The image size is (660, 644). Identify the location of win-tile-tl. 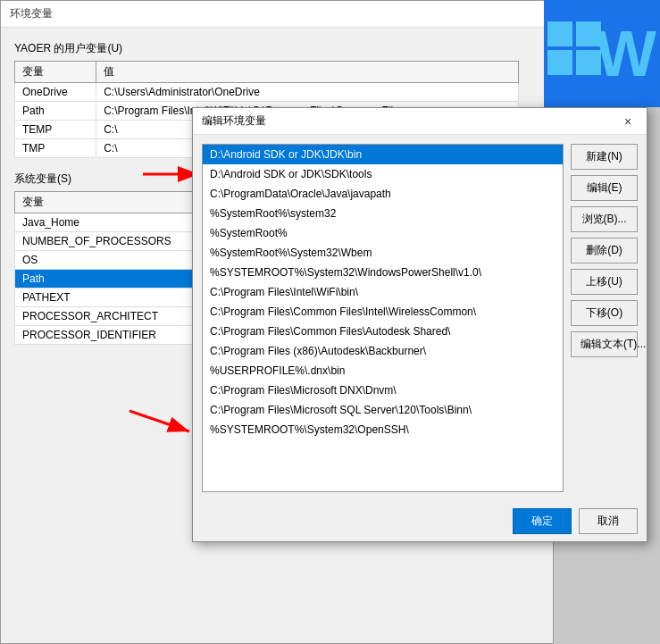
(560, 34).